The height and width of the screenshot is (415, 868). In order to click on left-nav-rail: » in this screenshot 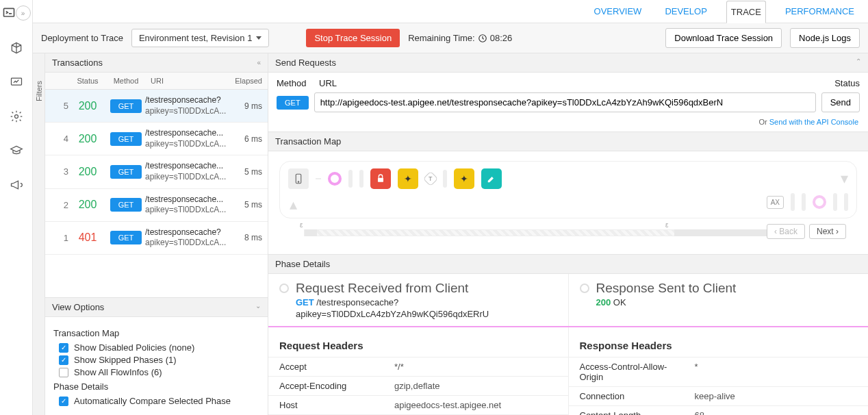, I will do `click(16, 208)`.